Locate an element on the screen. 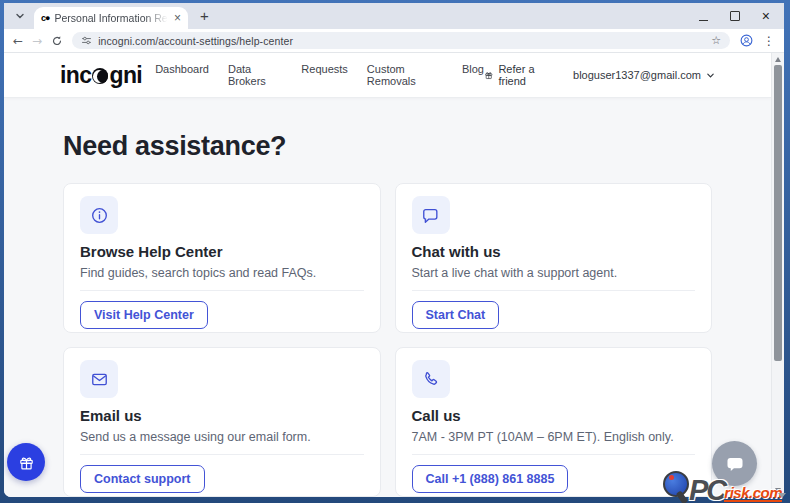 Image resolution: width=790 pixels, height=503 pixels. site-header: incgni Dashboard Data Brokers Requests C… is located at coordinates (388, 76).